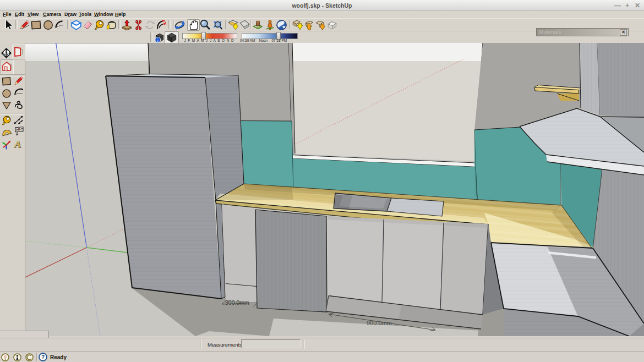 Image resolution: width=644 pixels, height=362 pixels. What do you see at coordinates (379, 323) in the screenshot?
I see `svg-text: 900.0mm` at bounding box center [379, 323].